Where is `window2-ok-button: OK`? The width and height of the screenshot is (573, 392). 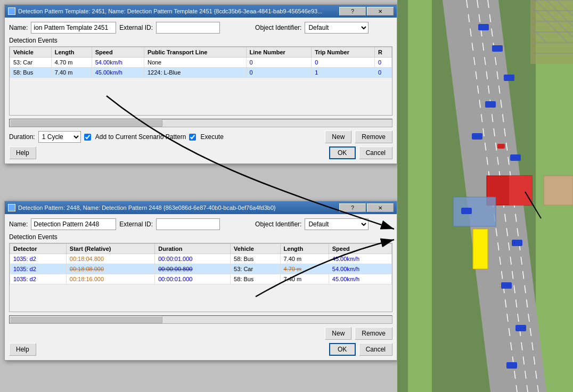
window2-ok-button: OK is located at coordinates (342, 349).